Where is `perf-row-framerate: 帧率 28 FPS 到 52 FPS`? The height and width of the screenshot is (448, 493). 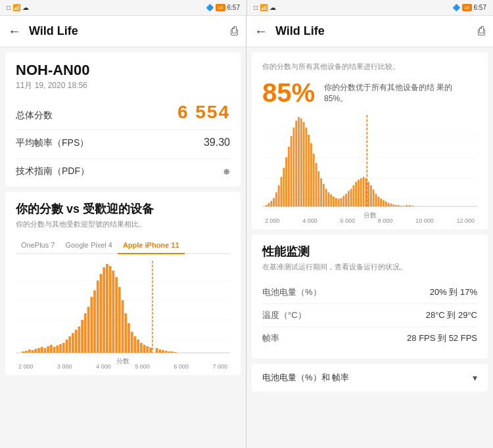 perf-row-framerate: 帧率 28 FPS 到 52 FPS is located at coordinates (369, 338).